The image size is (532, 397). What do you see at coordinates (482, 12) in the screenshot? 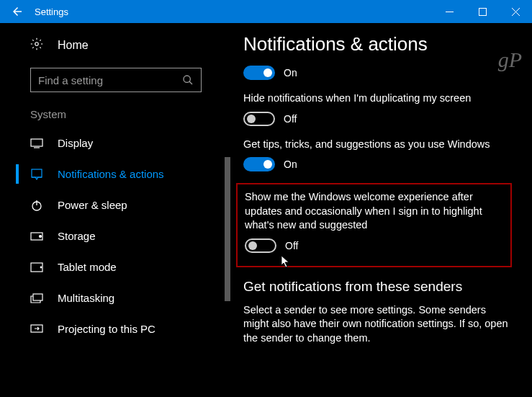
I see `window-controls` at bounding box center [482, 12].